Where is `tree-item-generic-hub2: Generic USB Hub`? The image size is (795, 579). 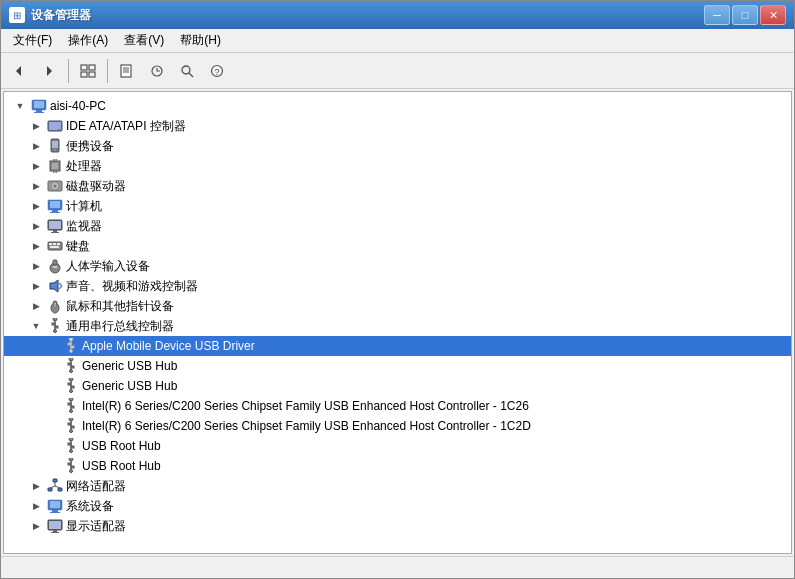 tree-item-generic-hub2: Generic USB Hub is located at coordinates (398, 386).